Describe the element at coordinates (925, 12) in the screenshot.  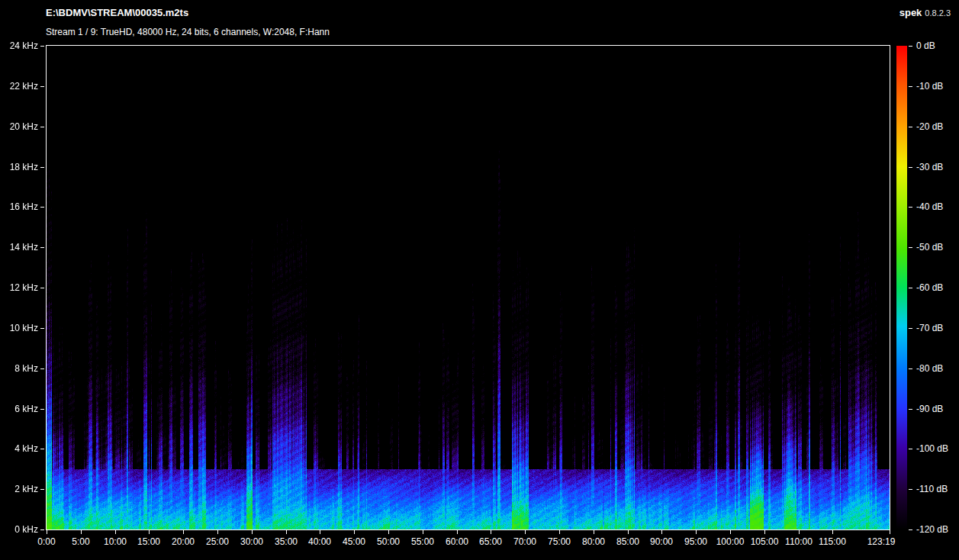
I see `app-brand: spek0.8.2.3` at that location.